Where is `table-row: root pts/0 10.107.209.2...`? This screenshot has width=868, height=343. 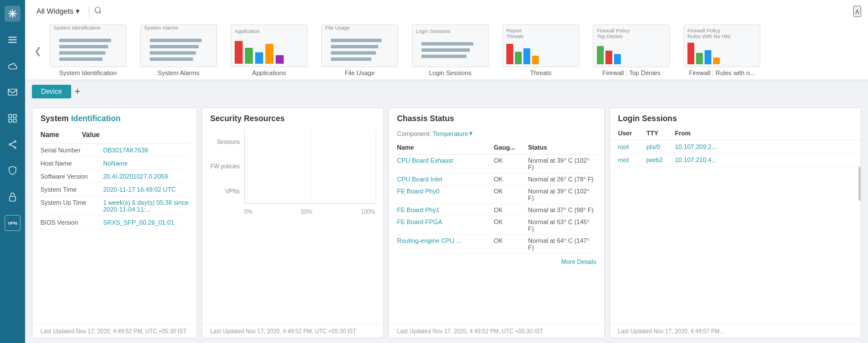 table-row: root pts/0 10.107.209.2... is located at coordinates (735, 147).